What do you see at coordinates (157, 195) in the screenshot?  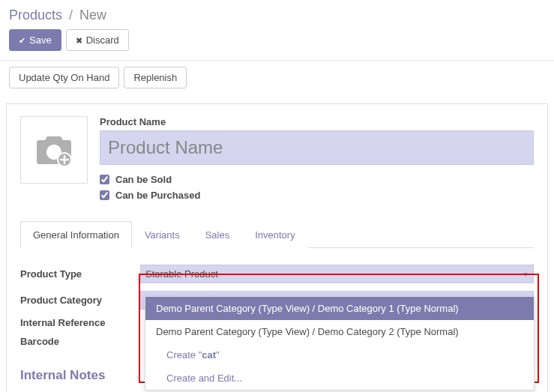 I see `can-be-purchased-label: Can be Purchased` at bounding box center [157, 195].